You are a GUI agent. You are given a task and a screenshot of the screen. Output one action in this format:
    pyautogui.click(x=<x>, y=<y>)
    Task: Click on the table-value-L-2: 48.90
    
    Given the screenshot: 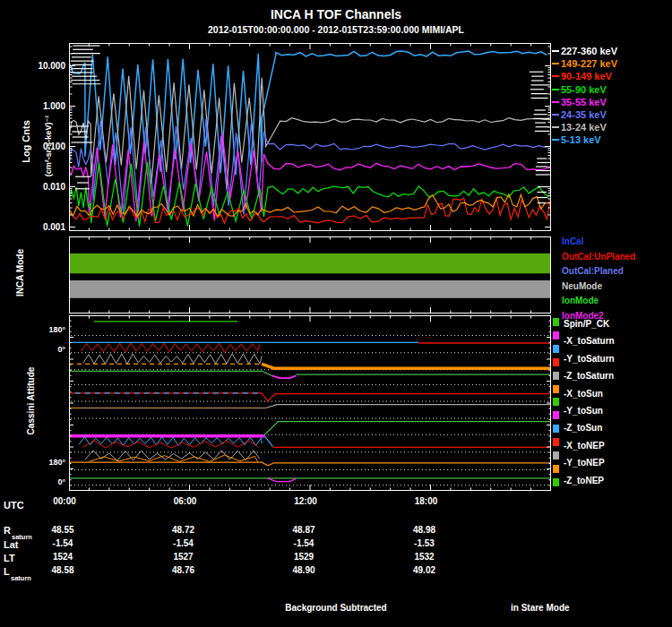 What is the action you would take?
    pyautogui.click(x=304, y=570)
    